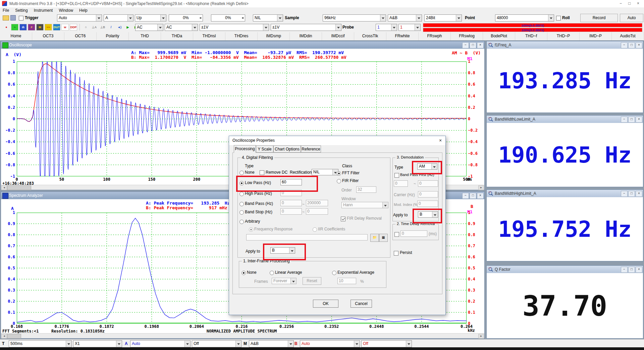  What do you see at coordinates (48, 27) in the screenshot?
I see `signal-generator-icon: ~~` at bounding box center [48, 27].